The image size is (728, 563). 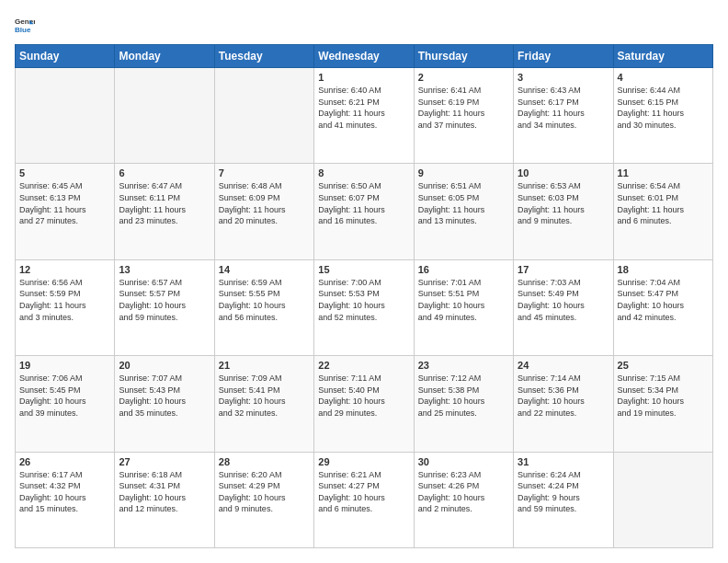 What do you see at coordinates (463, 57) in the screenshot?
I see `weekday-header: Thursday` at bounding box center [463, 57].